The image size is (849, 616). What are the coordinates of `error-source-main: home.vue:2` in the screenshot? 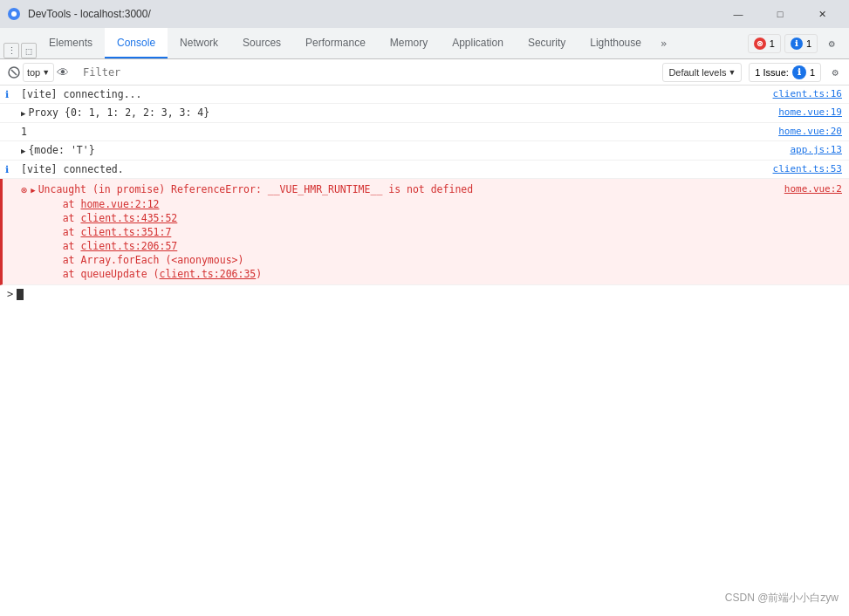 It's located at (813, 189).